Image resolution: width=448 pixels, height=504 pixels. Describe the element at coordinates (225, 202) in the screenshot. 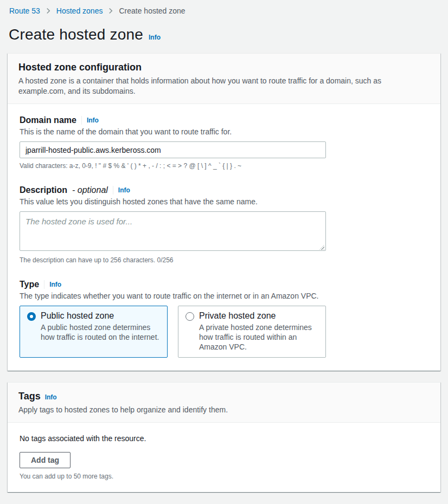

I see `description-description: This value lets you distinguish hosted z…` at that location.